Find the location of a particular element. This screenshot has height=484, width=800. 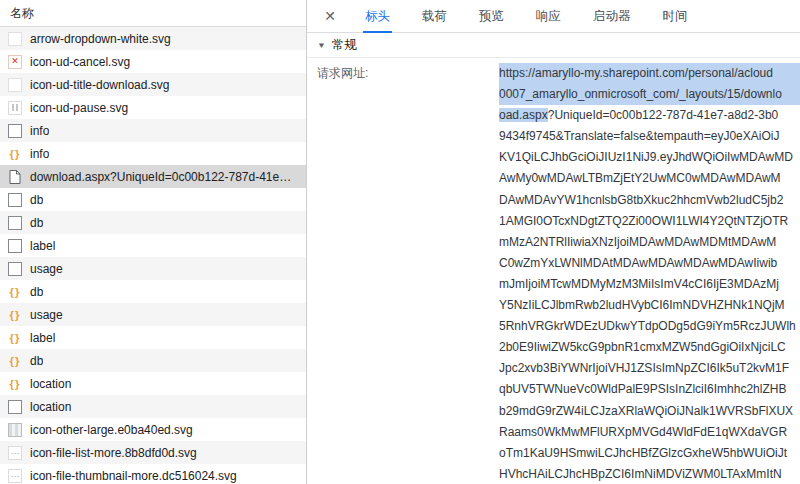

img-pattern-icon is located at coordinates (15, 430).